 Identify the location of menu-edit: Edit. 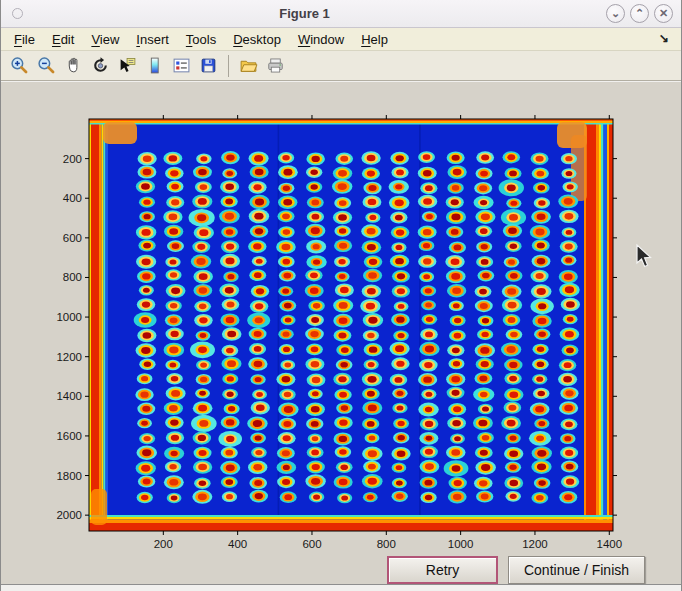
(63, 40).